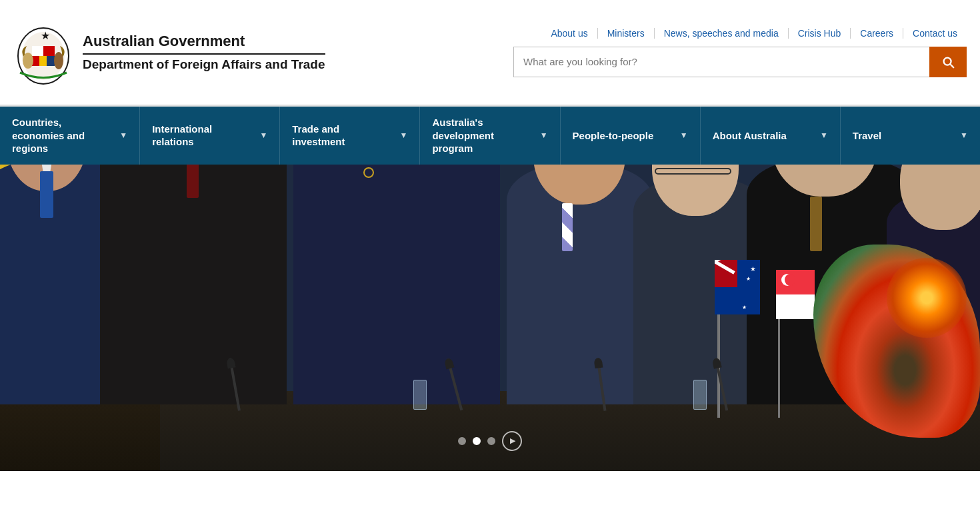  What do you see at coordinates (904, 136) in the screenshot?
I see `nav-label-travel: Travel` at bounding box center [904, 136].